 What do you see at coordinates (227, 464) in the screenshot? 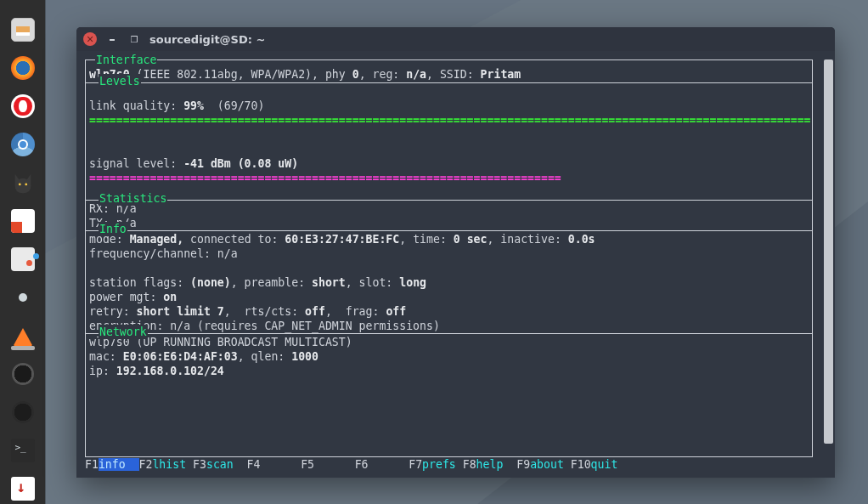
I see `fkey-label: scan` at bounding box center [227, 464].